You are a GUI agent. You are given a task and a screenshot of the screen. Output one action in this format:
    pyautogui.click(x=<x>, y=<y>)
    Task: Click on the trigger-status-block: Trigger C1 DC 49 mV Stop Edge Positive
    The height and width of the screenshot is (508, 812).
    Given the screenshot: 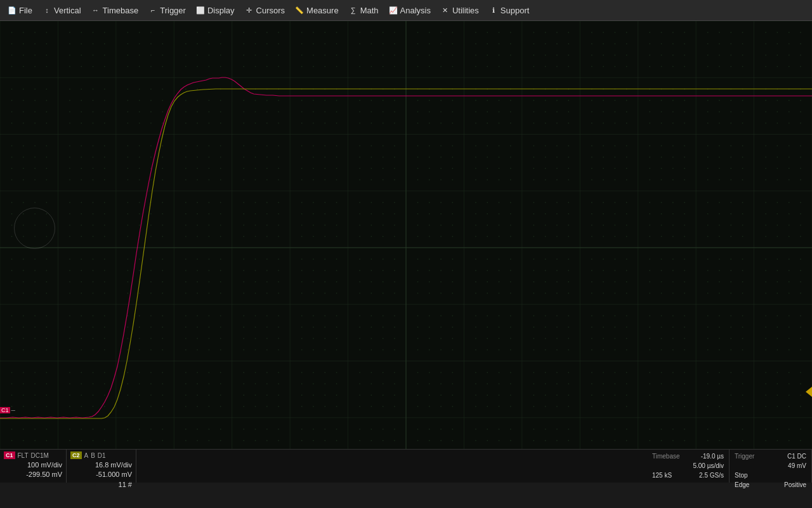 What is the action you would take?
    pyautogui.click(x=771, y=466)
    